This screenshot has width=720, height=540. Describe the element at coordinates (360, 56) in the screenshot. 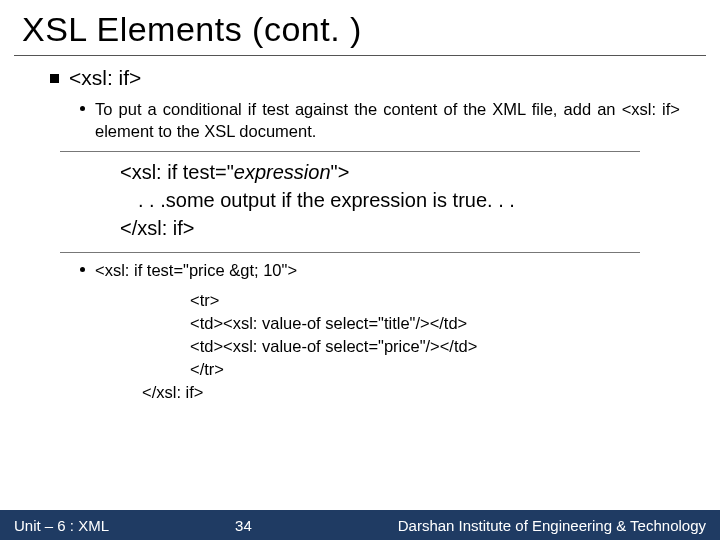

I see `title-divider` at that location.